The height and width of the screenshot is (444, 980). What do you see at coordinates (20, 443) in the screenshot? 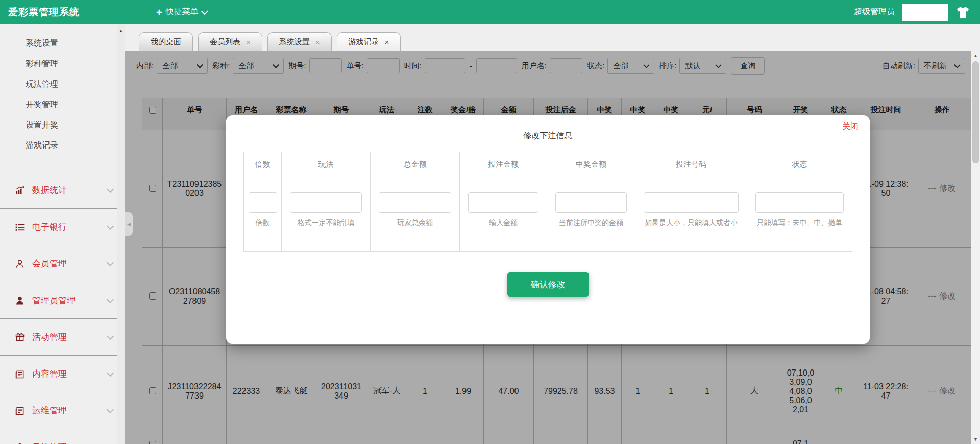
I see `risk-icon` at bounding box center [20, 443].